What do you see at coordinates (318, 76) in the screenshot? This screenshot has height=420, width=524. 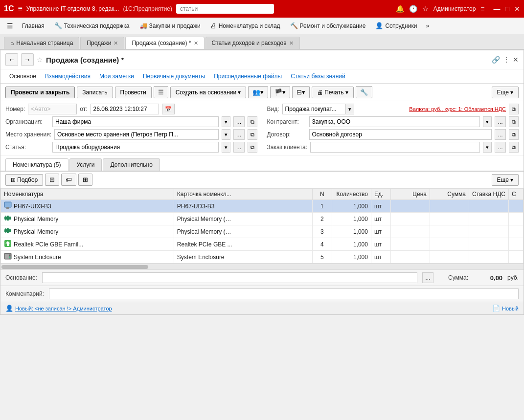 I see `subtab-knowledge: Статьи базы знаний` at bounding box center [318, 76].